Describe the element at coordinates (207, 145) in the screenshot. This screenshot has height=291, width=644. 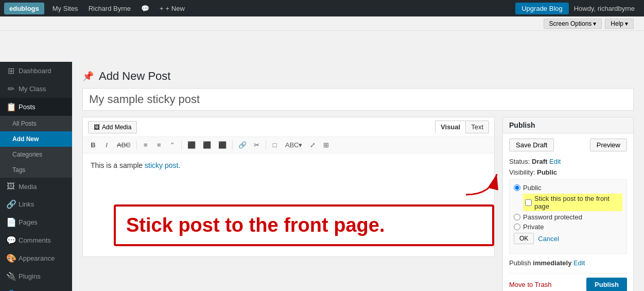
I see `align-center-button: ⬛` at that location.